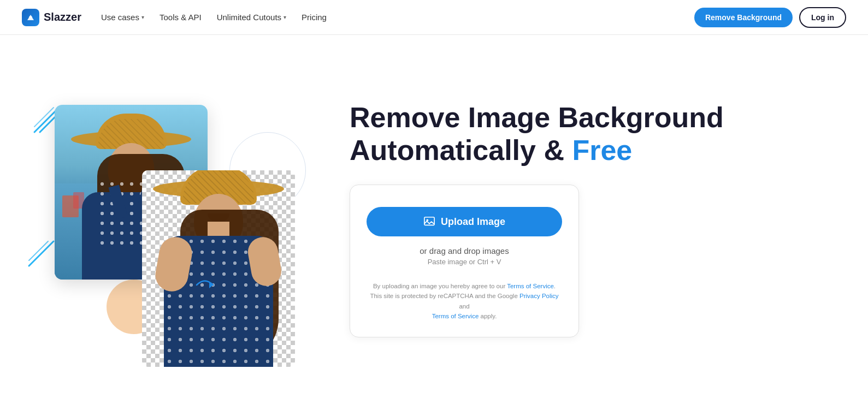 This screenshot has width=868, height=404. Describe the element at coordinates (743, 17) in the screenshot. I see `remove-background-button: Remove Background` at that location.